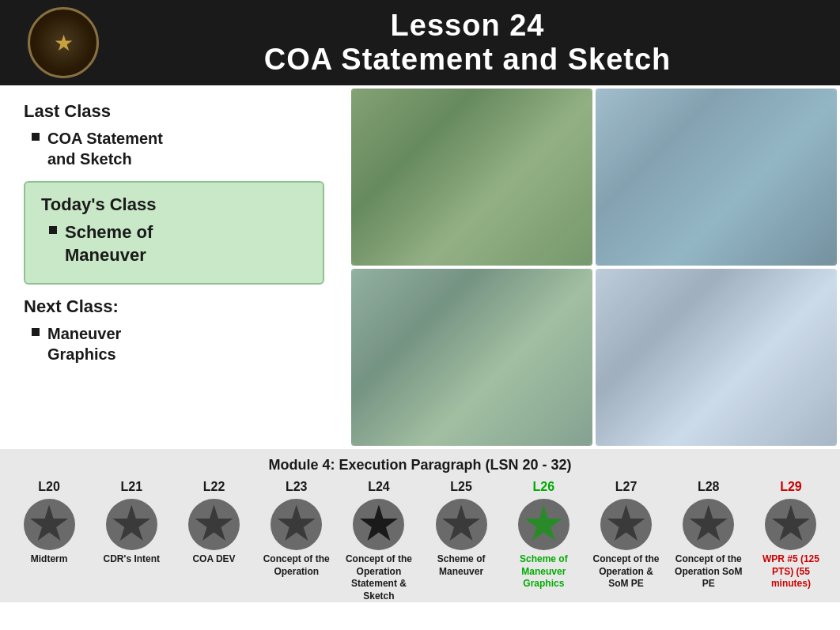  What do you see at coordinates (84, 344) in the screenshot?
I see `next-class-text-1: ManeuverGraphics` at bounding box center [84, 344].